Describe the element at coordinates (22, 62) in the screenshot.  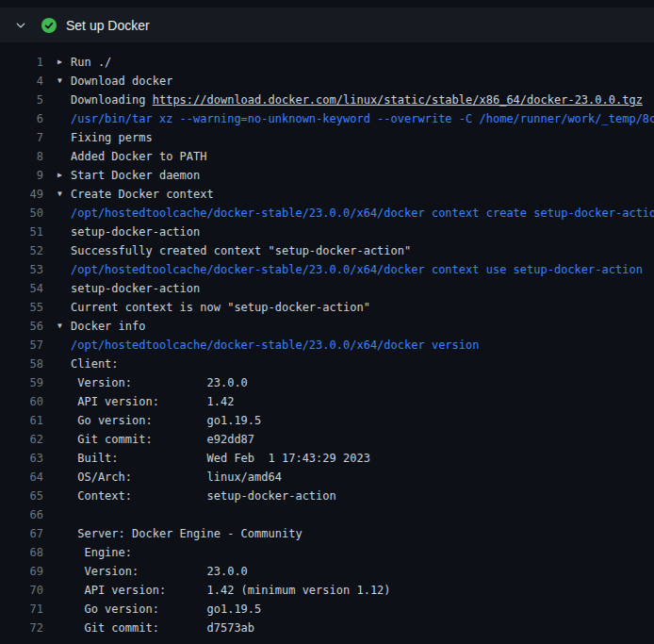
I see `line-number: 1` at that location.